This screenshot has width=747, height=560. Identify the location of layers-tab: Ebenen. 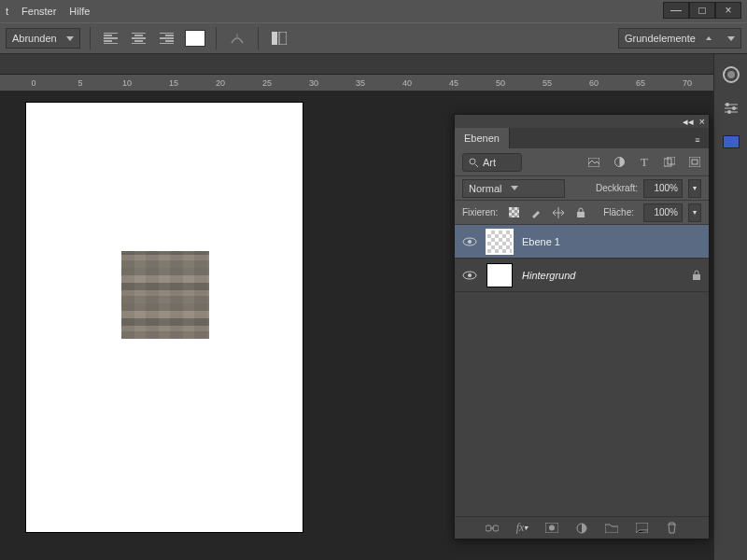
(482, 138).